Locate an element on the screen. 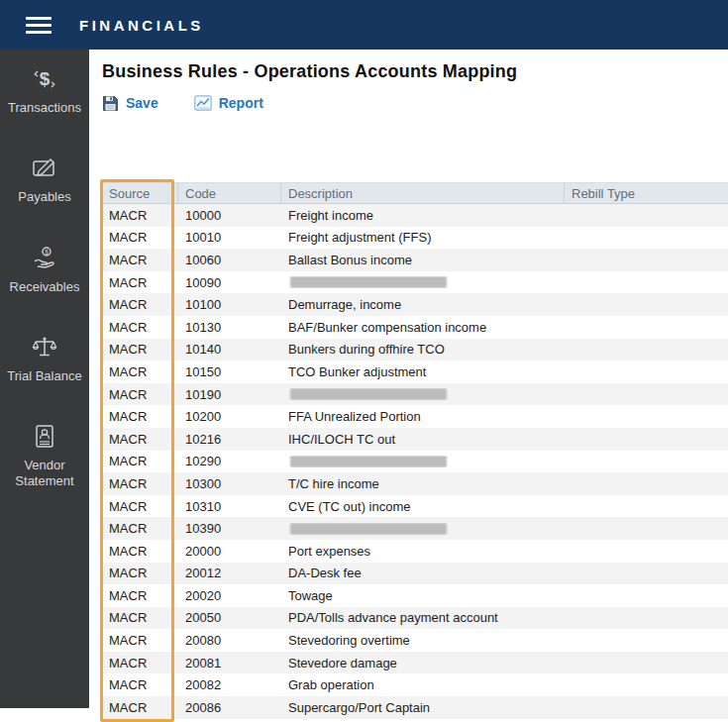 Image resolution: width=728 pixels, height=722 pixels. cell-code: 10140 is located at coordinates (230, 349).